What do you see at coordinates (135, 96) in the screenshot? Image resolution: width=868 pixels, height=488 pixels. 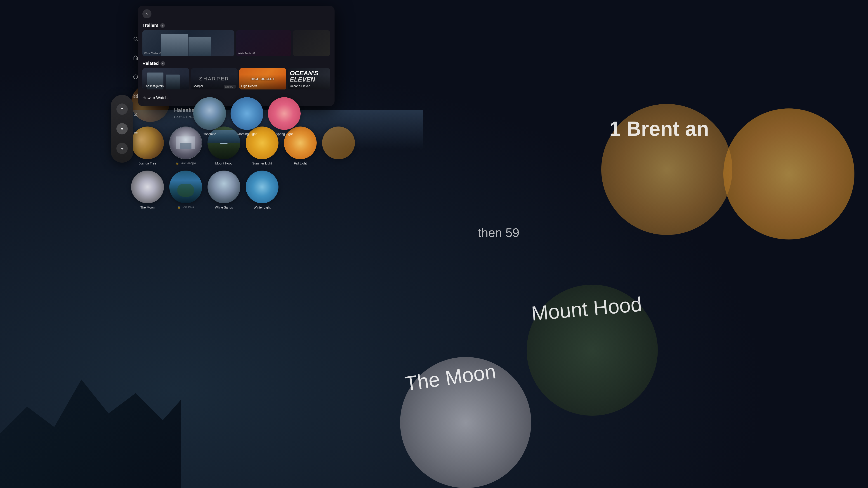 I see `sidebar-icon-grid` at bounding box center [135, 96].